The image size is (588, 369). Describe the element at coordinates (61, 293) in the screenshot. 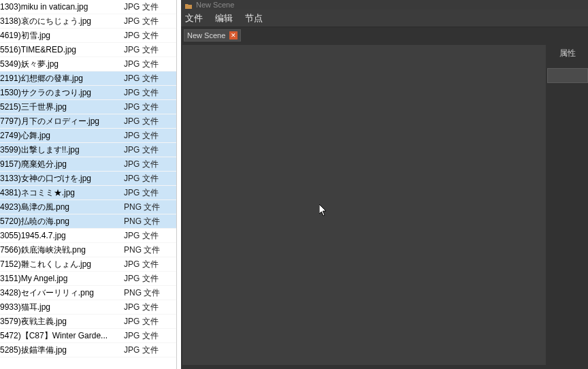

I see `file-name: 3428)セイバーリリィ.png` at that location.